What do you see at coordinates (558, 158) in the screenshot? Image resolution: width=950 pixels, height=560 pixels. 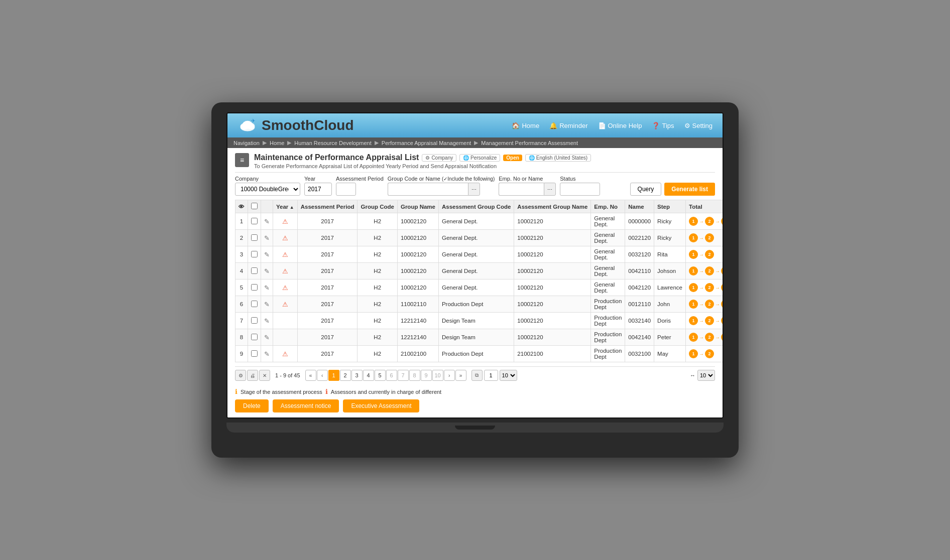 I see `lang-badge: 🌐 English (United States)` at bounding box center [558, 158].